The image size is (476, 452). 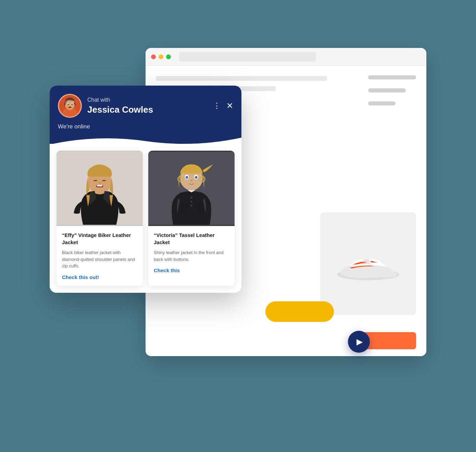 I want to click on avatar-illustration, so click(x=70, y=106).